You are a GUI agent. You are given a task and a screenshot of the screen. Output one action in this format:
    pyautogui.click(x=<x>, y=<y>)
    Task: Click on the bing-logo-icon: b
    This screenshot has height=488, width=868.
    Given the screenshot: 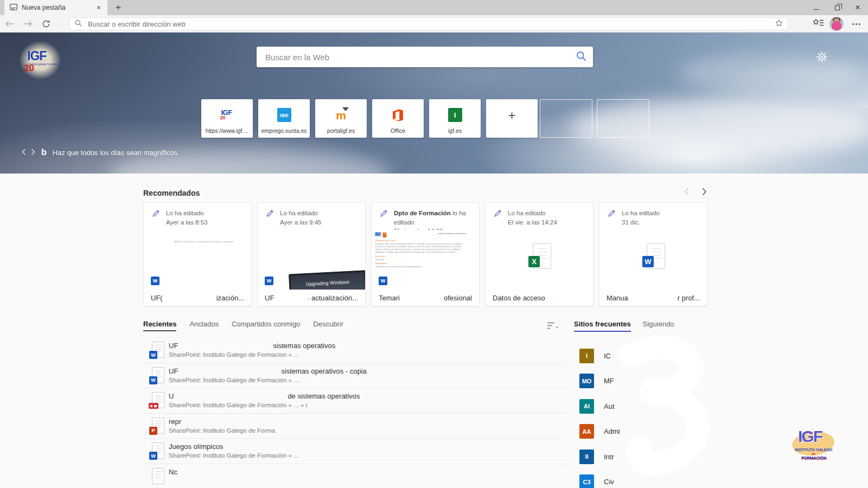 What is the action you would take?
    pyautogui.click(x=44, y=152)
    